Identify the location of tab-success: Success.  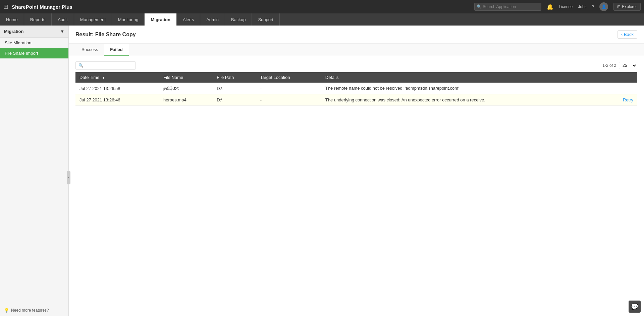
(90, 50).